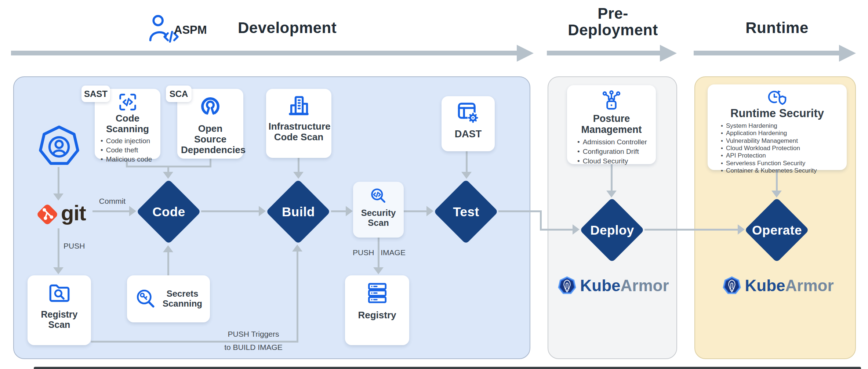  I want to click on dast-icon, so click(468, 113).